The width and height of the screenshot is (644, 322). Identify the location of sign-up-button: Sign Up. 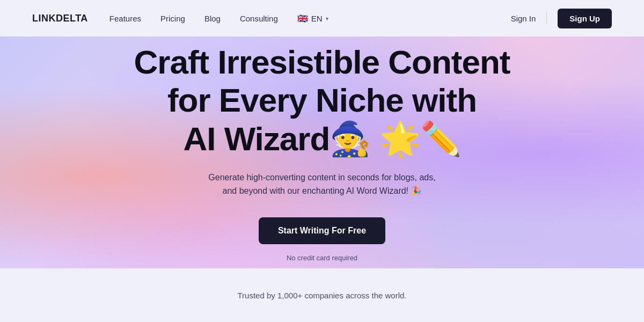
(585, 18).